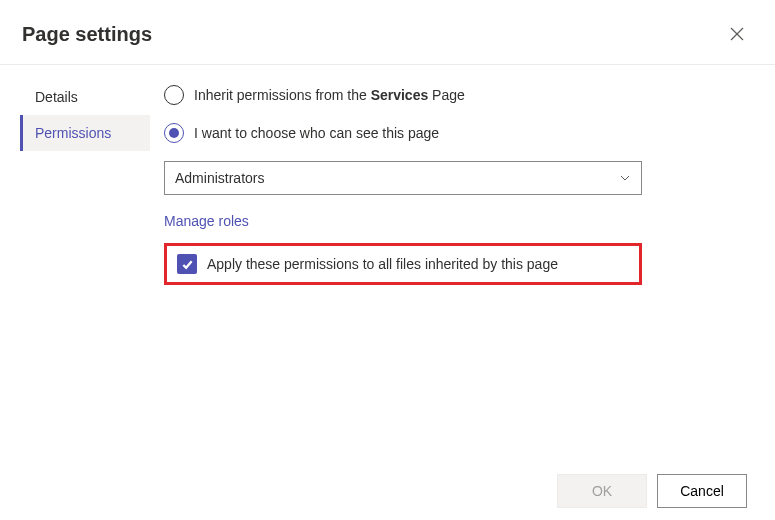 The image size is (775, 520). Describe the element at coordinates (400, 95) in the screenshot. I see `inherit-bold: Services` at that location.